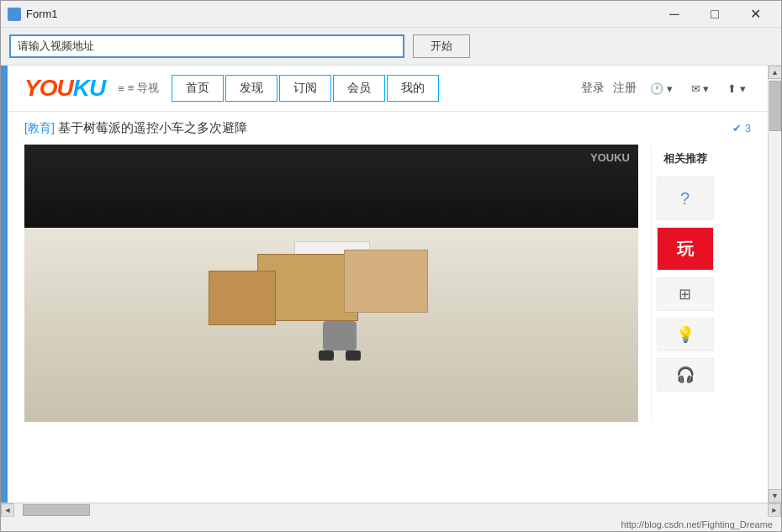 Image resolution: width=782 pixels, height=532 pixels. Describe the element at coordinates (775, 72) in the screenshot. I see `scroll-up-arrow: ▲` at that location.